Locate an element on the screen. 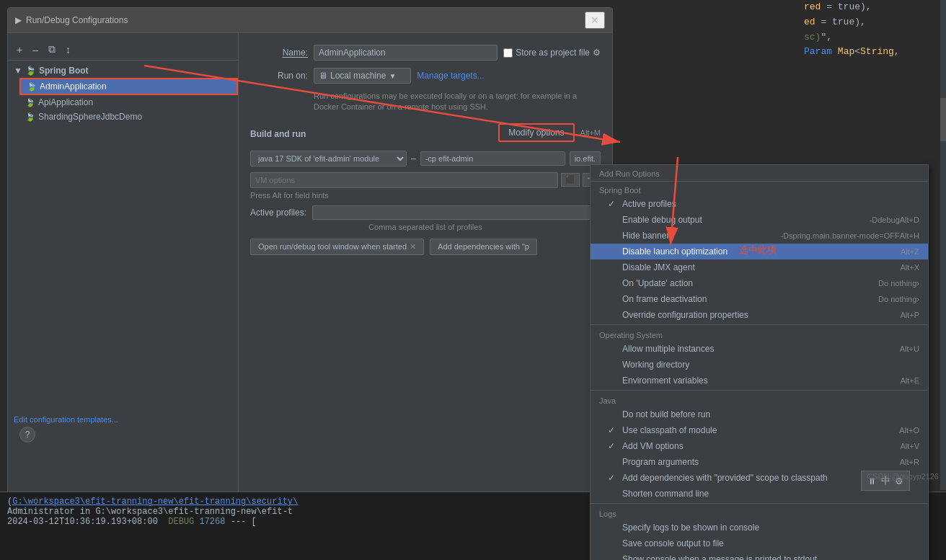  profiles-input is located at coordinates (456, 213).